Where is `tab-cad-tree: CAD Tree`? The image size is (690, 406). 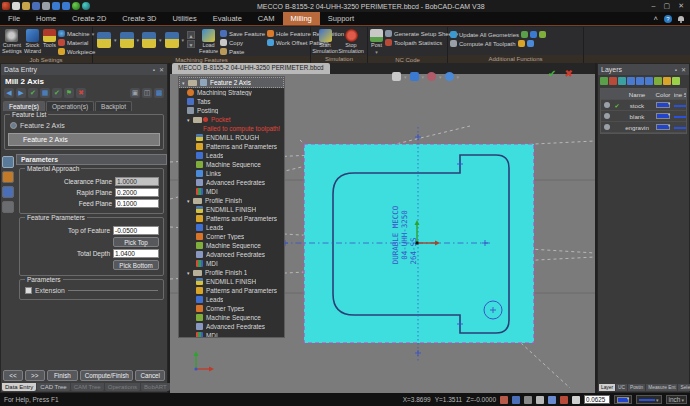
tab-cad-tree: CAD Tree is located at coordinates (53, 387).